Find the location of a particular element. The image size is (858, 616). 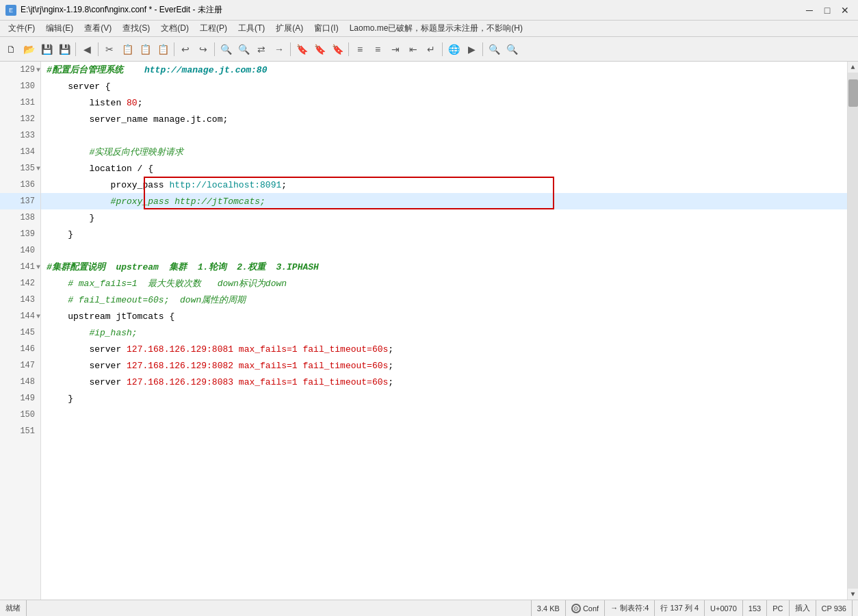

minimize-button: ─ is located at coordinates (809, 10).